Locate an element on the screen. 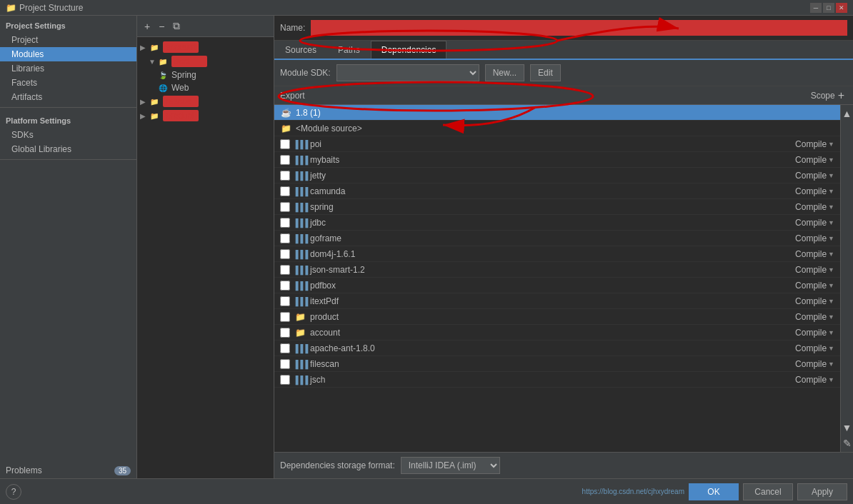 The image size is (853, 504). dep-checkbox-jdbc is located at coordinates (285, 223).